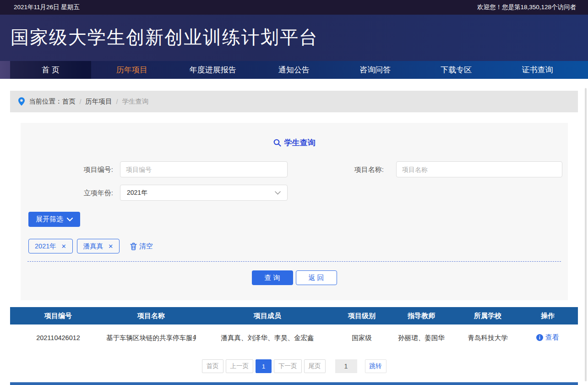 Image resolution: width=588 pixels, height=385 pixels. I want to click on page-first-button: 首页, so click(212, 366).